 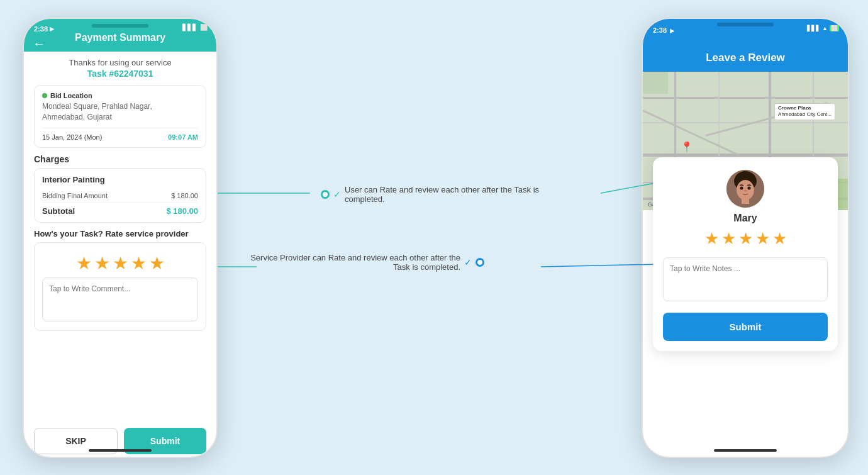 What do you see at coordinates (452, 194) in the screenshot?
I see `annotation-top-text: User can Rate and review each other afte…` at bounding box center [452, 194].